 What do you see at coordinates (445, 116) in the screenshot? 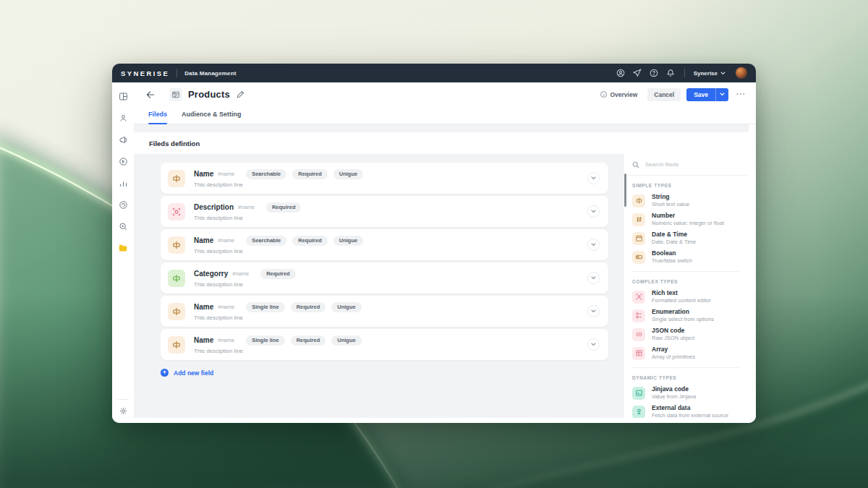
I see `tab-bar: Fileds Audience & Setting` at bounding box center [445, 116].